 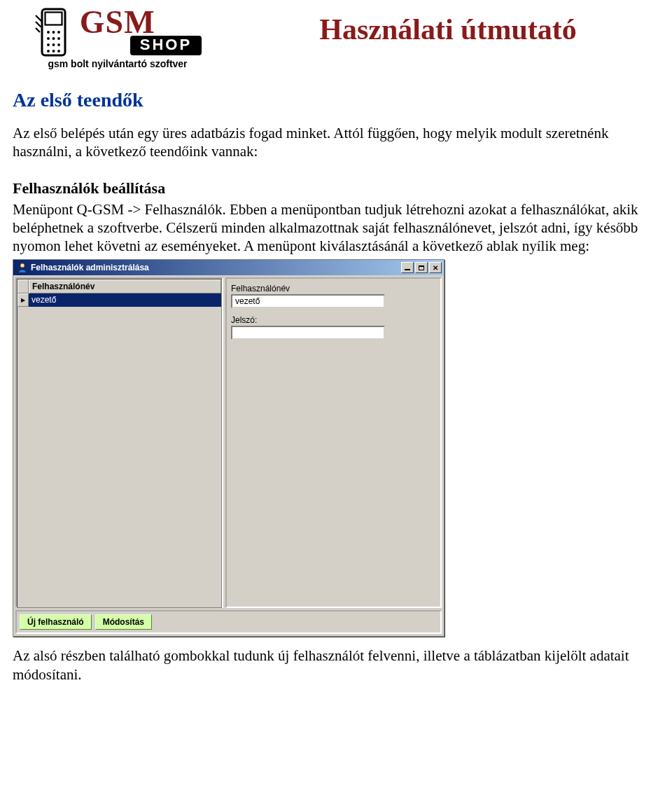 What do you see at coordinates (336, 143) in the screenshot?
I see `intro-paragraph: Az első belépés után egy üres adatbázis …` at bounding box center [336, 143].